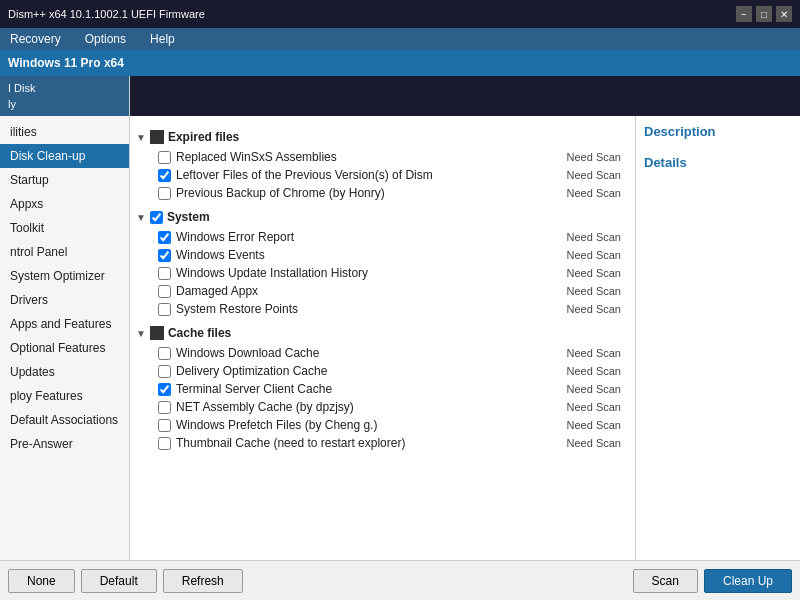 This screenshot has width=800, height=600. I want to click on sidebar-item-control-panel: ntrol Panel, so click(64, 252).